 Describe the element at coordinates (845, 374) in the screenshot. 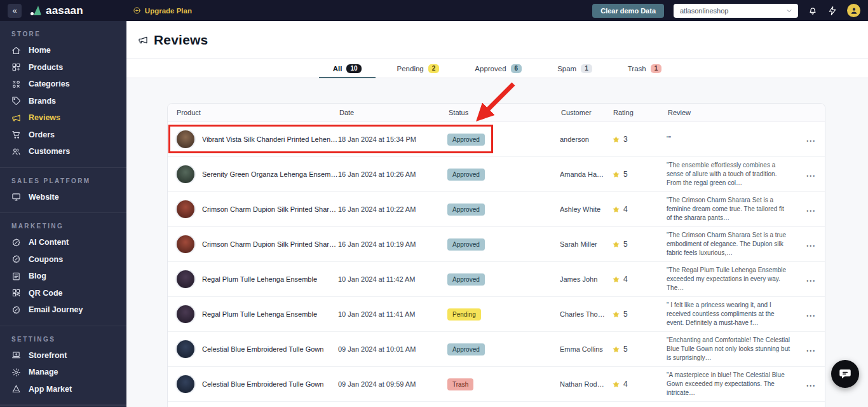

I see `chat-launcher-button` at that location.